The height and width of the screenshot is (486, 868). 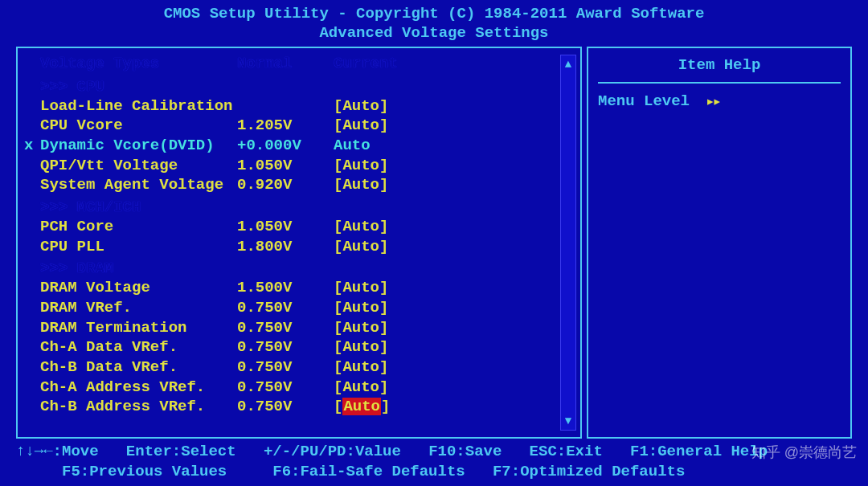 I want to click on row-qpi-vtt-voltage: QPI/Vtt Voltage 1.050V [Auto], so click(x=310, y=165).